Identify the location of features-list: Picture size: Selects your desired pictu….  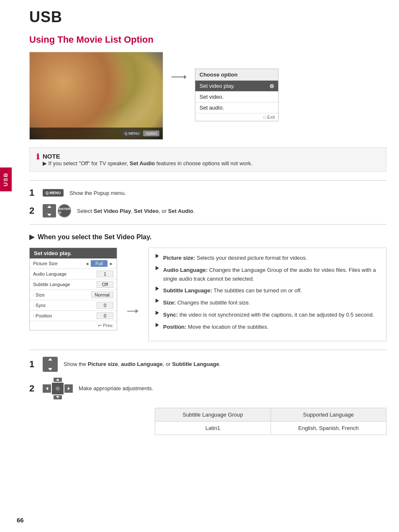
(268, 294).